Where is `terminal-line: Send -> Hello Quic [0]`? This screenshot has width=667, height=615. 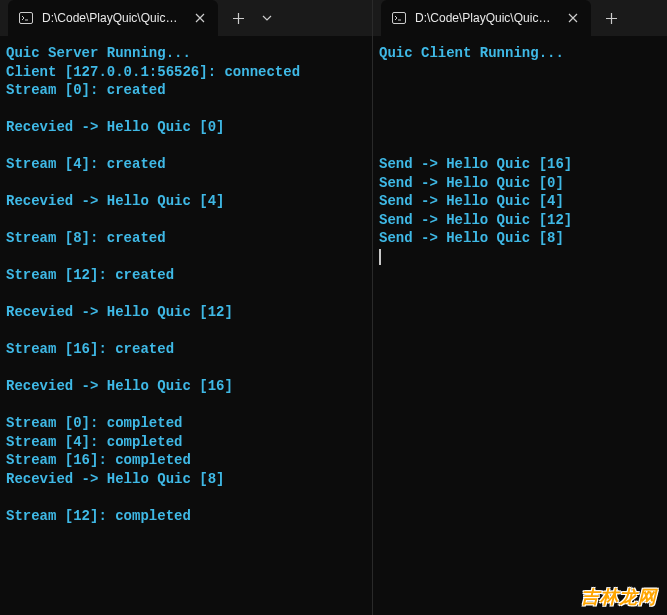
terminal-line: Send -> Hello Quic [0] is located at coordinates (520, 184).